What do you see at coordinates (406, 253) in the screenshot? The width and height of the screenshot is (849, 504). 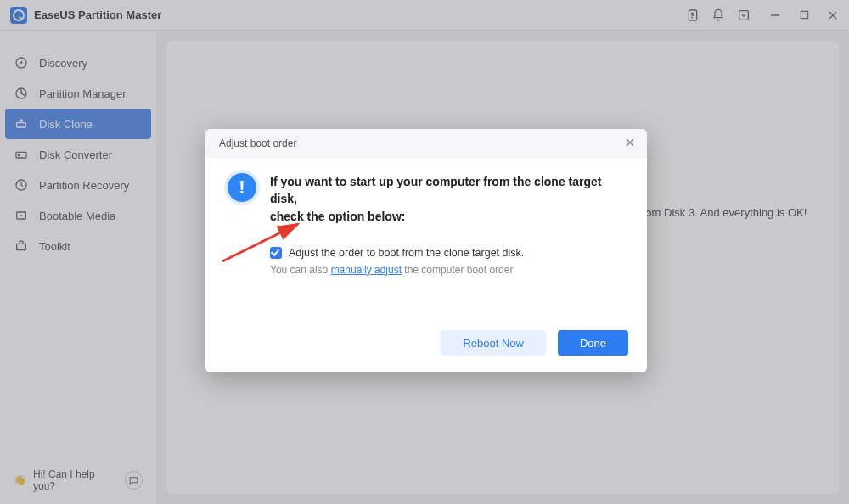 I see `checkbox-label: Adjust the order to boot from the clone …` at bounding box center [406, 253].